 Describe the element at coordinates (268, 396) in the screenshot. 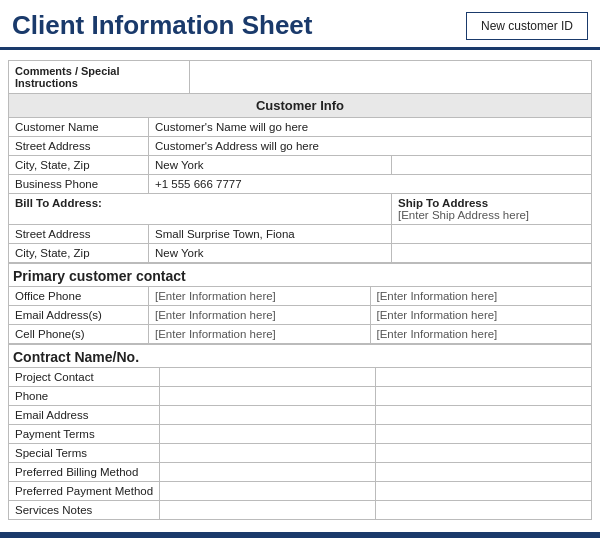

I see `phone-value` at that location.